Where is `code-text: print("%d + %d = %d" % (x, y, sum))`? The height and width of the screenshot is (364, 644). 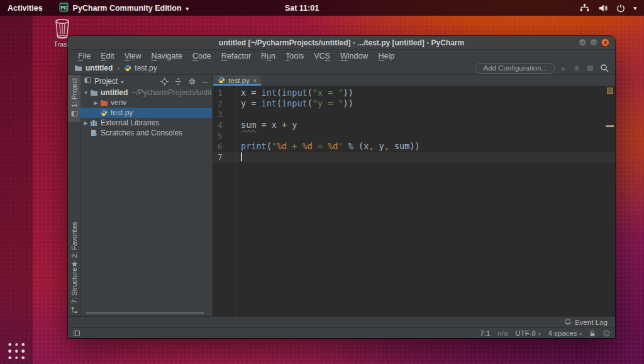
code-text: print("%d + %d = %d" % (x, y, sum)) is located at coordinates (328, 146).